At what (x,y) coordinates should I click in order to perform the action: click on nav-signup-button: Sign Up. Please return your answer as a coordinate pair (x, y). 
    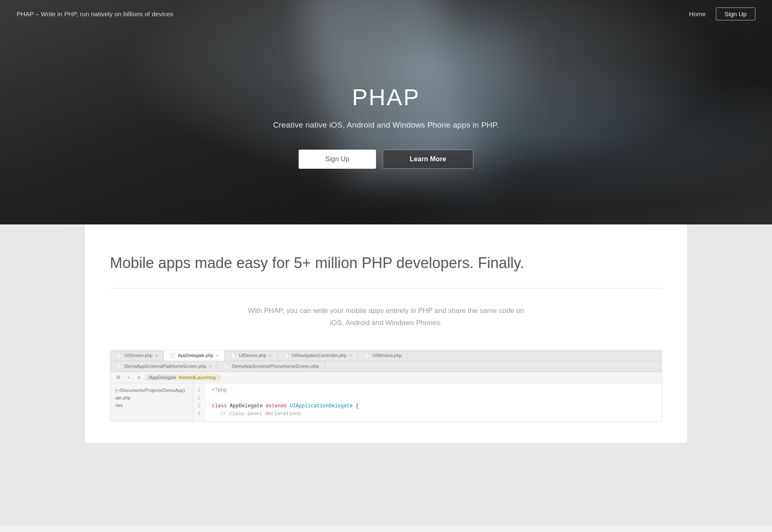
    Looking at the image, I should click on (735, 14).